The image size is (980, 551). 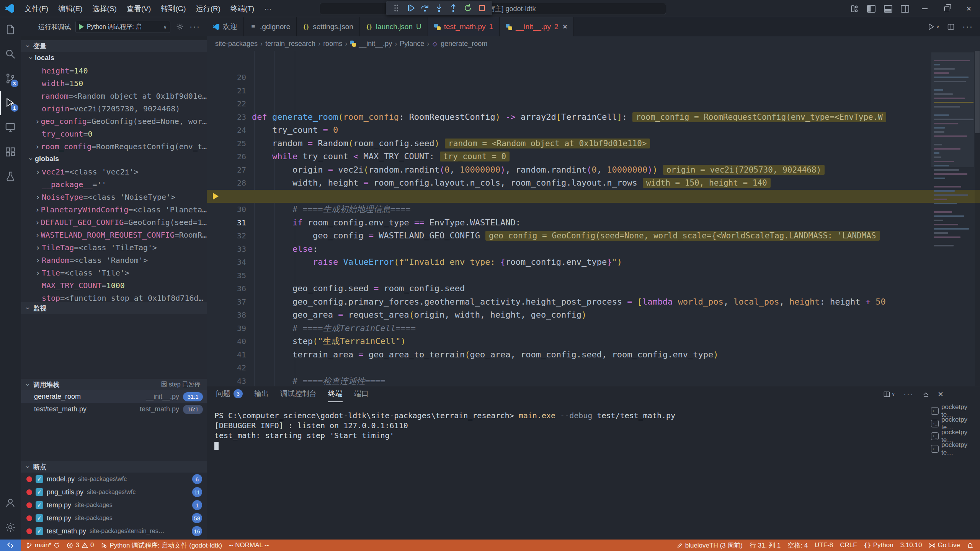 I want to click on maximize-panel-icon, so click(x=926, y=394).